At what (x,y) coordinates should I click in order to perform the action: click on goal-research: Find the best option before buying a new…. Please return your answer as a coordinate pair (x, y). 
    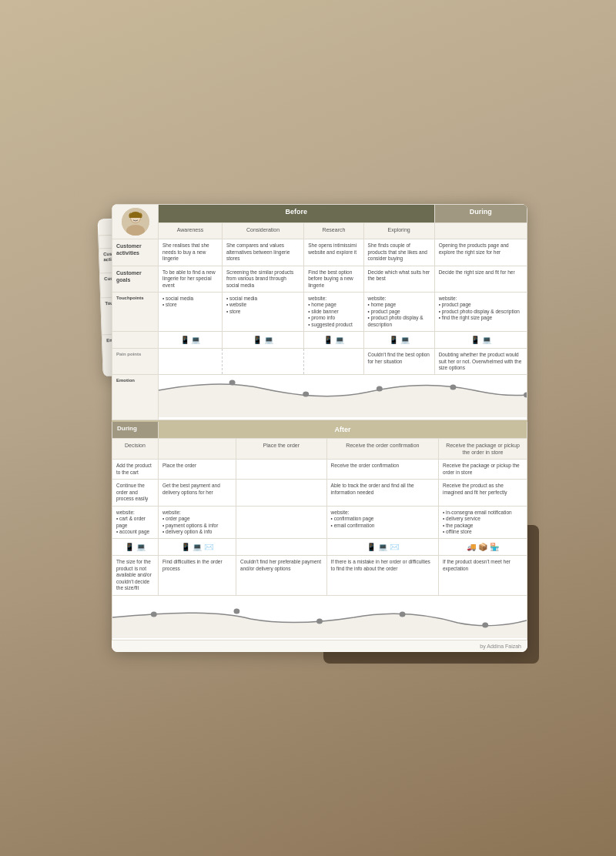
    Looking at the image, I should click on (334, 279).